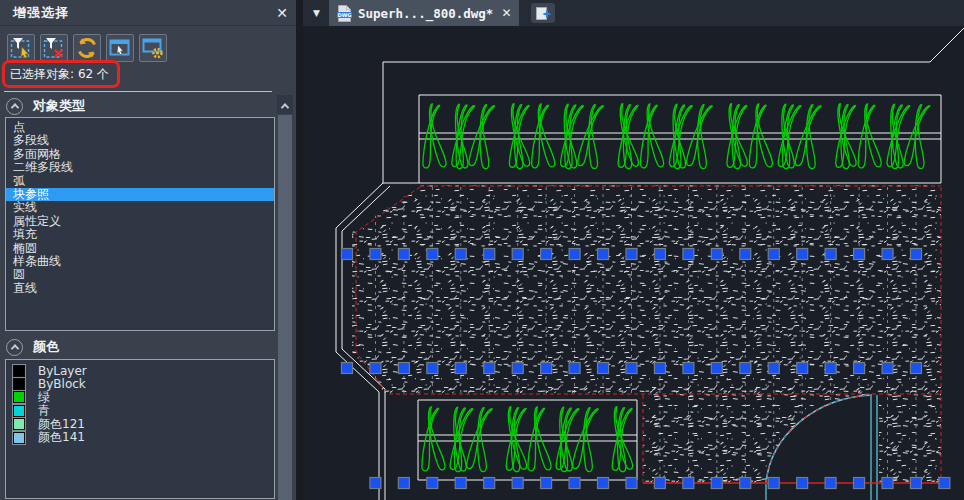  I want to click on close-icon: ✕, so click(282, 13).